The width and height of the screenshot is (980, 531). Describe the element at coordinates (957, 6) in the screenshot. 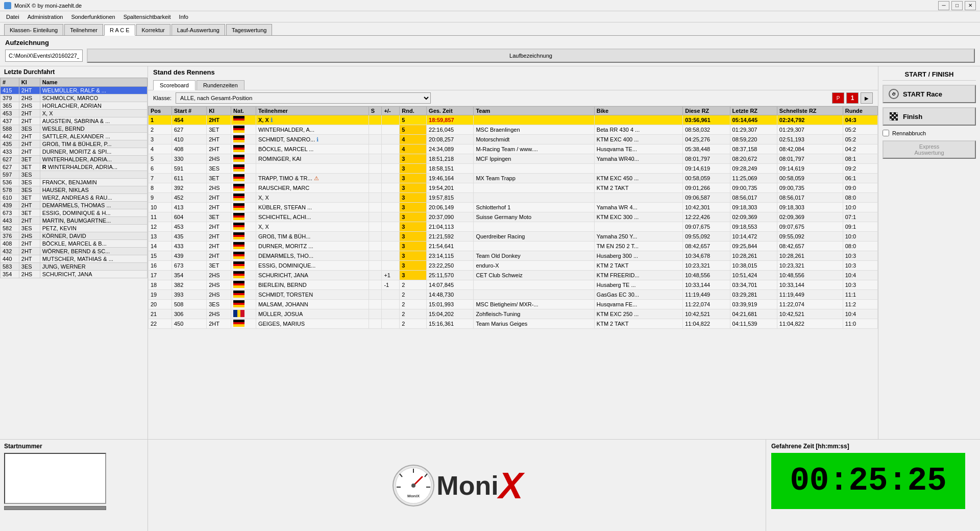

I see `maximize-button: □` at that location.